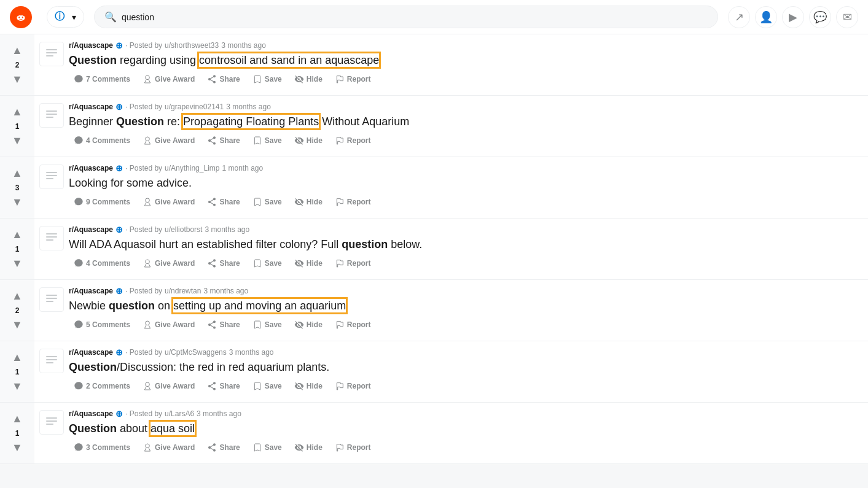 The width and height of the screenshot is (868, 488). I want to click on search-input, so click(415, 17).